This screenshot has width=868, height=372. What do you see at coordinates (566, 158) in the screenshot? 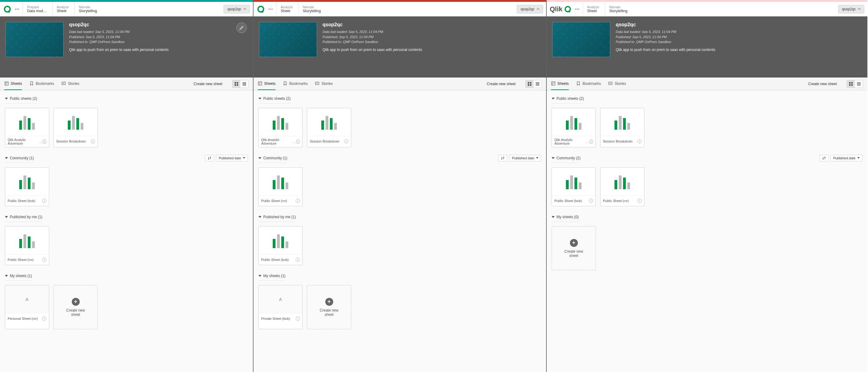
I see `section-header: Community (2)` at bounding box center [566, 158].